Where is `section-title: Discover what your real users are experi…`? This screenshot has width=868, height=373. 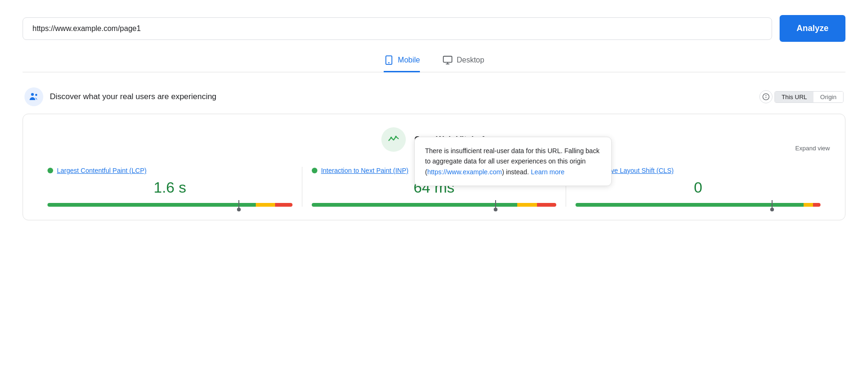 section-title: Discover what your real users are experi… is located at coordinates (133, 97).